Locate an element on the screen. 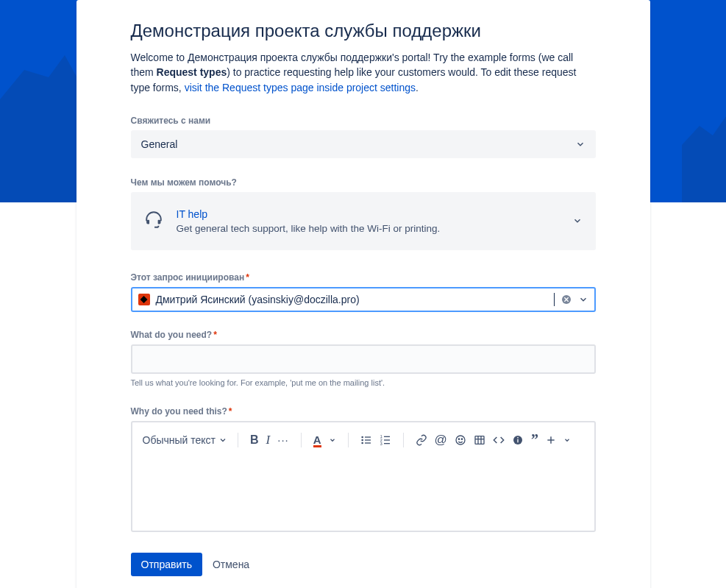 The width and height of the screenshot is (726, 588). text-color-icon: A is located at coordinates (318, 440).